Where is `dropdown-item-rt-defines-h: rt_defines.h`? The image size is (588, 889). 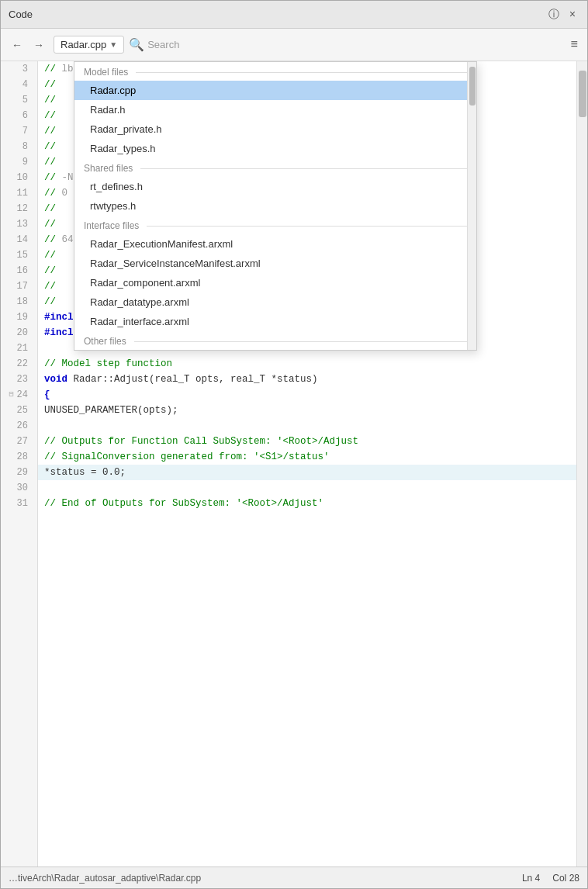
dropdown-item-rt-defines-h: rt_defines.h is located at coordinates (275, 186).